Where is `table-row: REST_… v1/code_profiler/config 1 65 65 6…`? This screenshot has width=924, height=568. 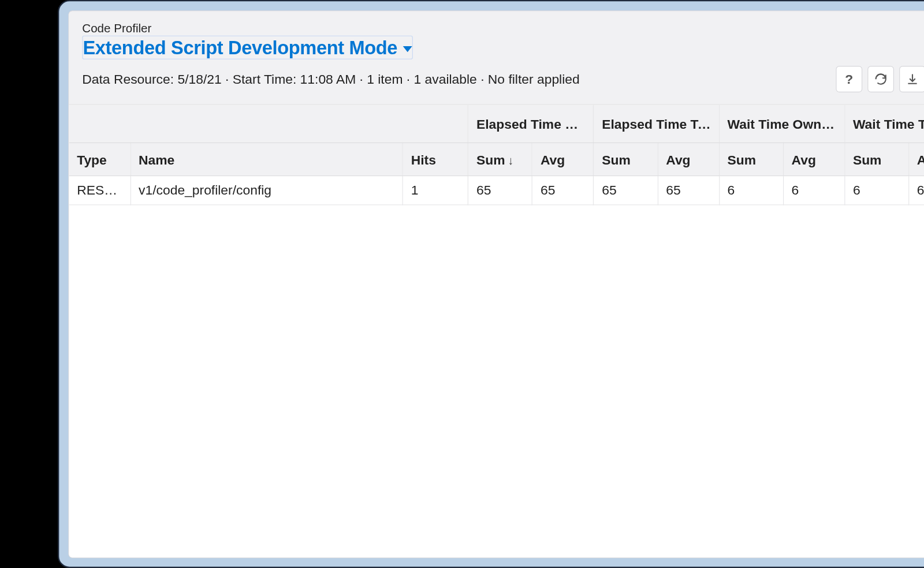 table-row: REST_… v1/code_profiler/config 1 65 65 6… is located at coordinates (497, 190).